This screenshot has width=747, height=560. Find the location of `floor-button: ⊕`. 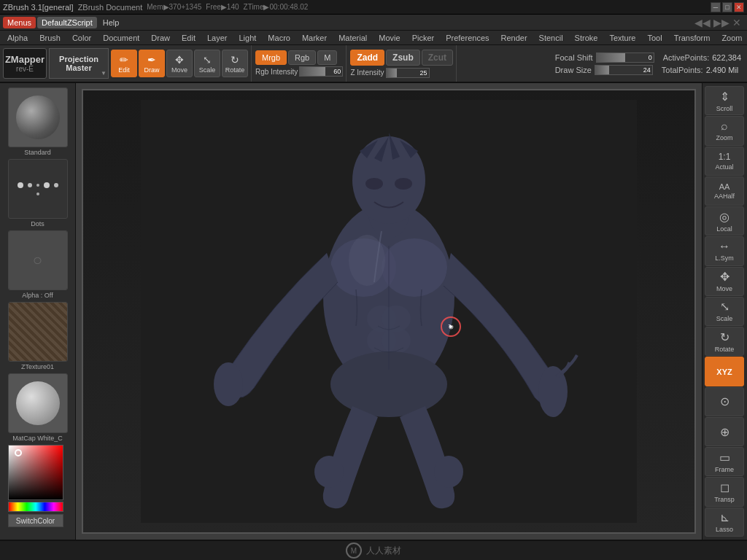

floor-button: ⊕ is located at coordinates (724, 432).